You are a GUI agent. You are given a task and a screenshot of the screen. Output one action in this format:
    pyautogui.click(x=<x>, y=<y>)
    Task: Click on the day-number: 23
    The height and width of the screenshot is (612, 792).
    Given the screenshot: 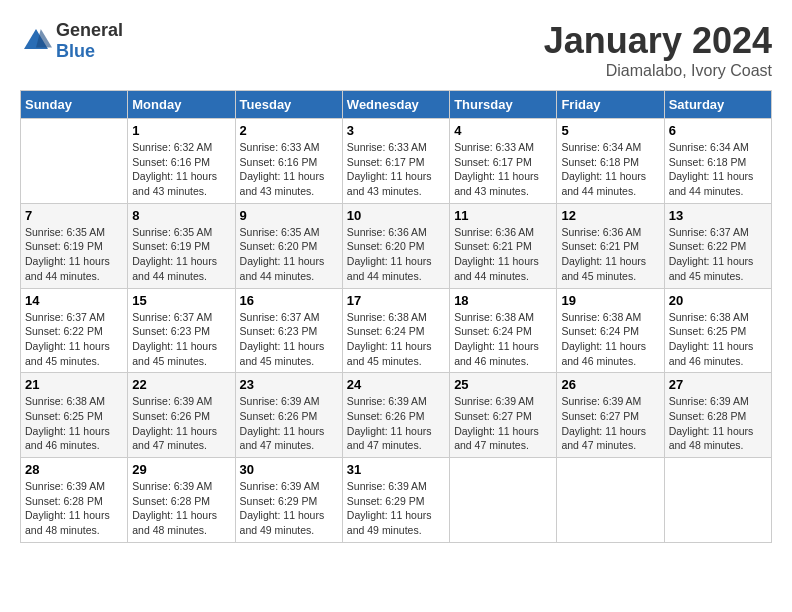 What is the action you would take?
    pyautogui.click(x=289, y=384)
    